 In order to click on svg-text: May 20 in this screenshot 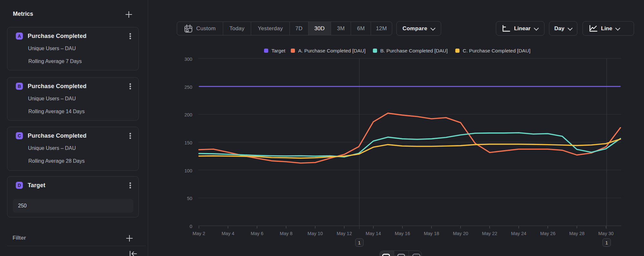, I will do `click(461, 233)`.